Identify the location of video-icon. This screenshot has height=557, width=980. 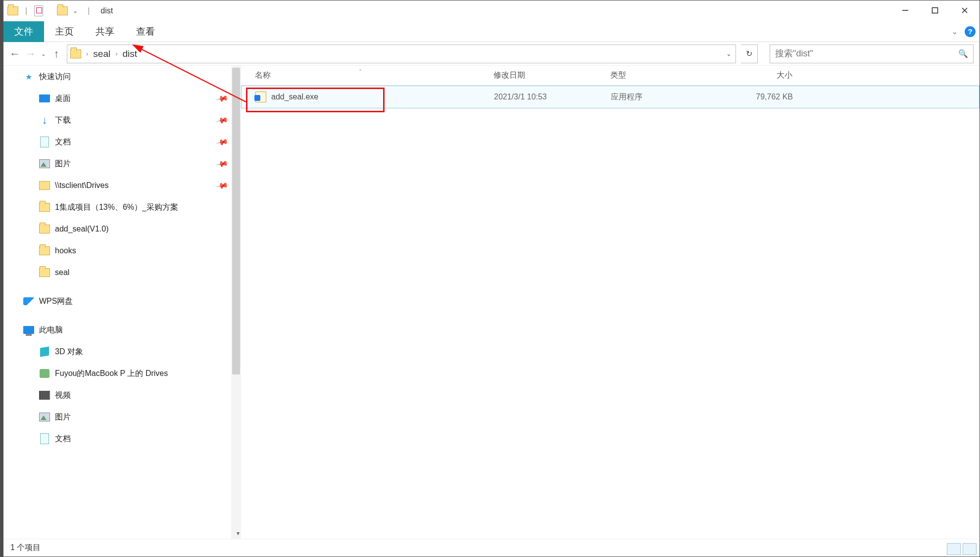
(45, 395).